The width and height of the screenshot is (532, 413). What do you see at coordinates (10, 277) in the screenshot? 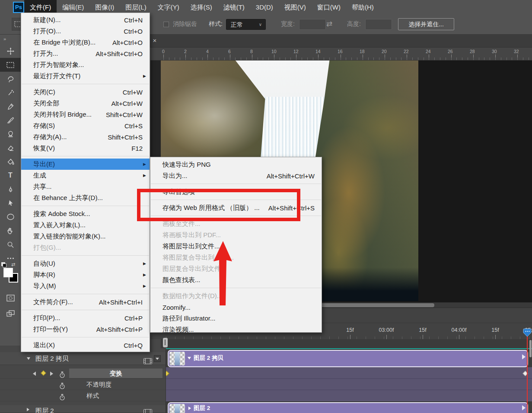
I see `color-swatches: ⇄` at bounding box center [10, 277].